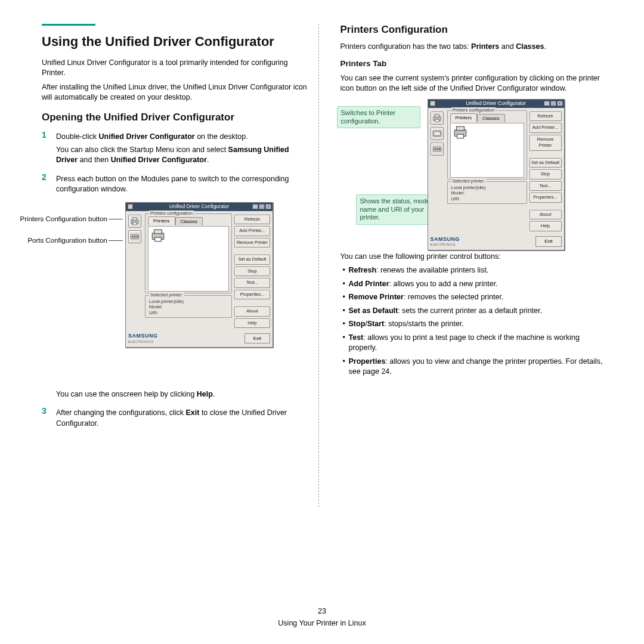 The height and width of the screenshot is (644, 644). What do you see at coordinates (199, 275) in the screenshot?
I see `screenshot-configurator-large: Unified Driver Configurator _ □ ×` at bounding box center [199, 275].